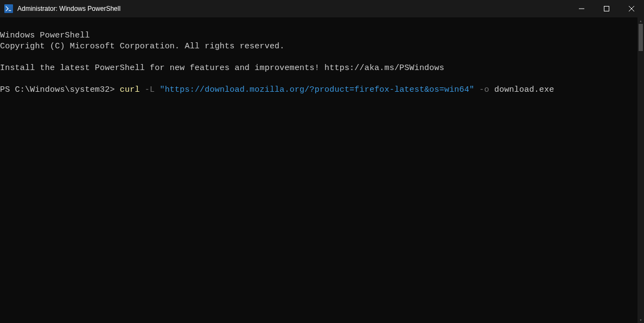 Image resolution: width=644 pixels, height=323 pixels. What do you see at coordinates (60, 90) in the screenshot?
I see `prompt: PS C:\Windows\system32>` at bounding box center [60, 90].